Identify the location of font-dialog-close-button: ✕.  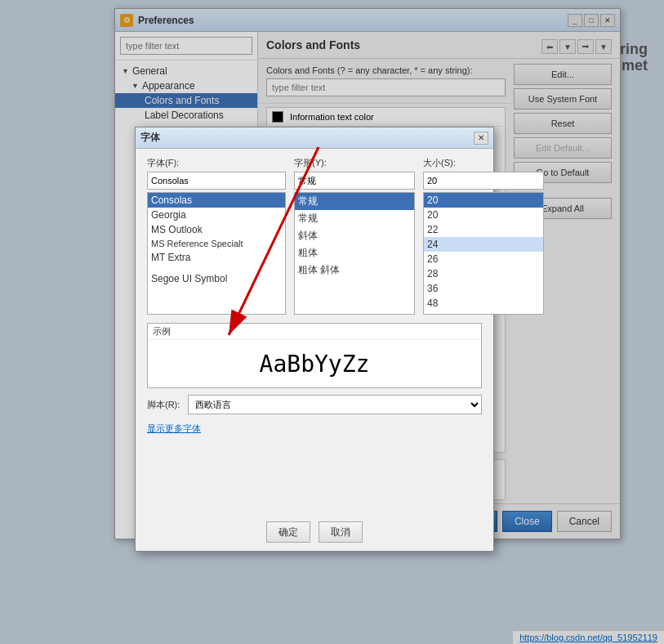
(481, 138).